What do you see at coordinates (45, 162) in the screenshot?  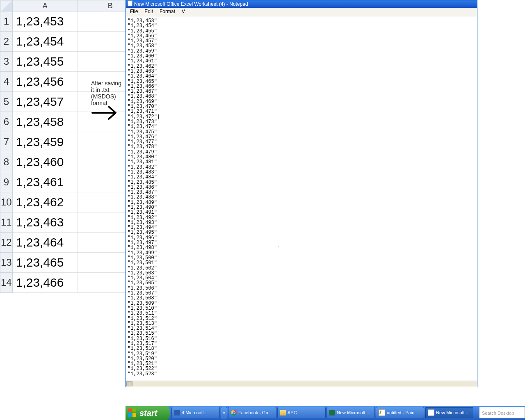 I see `cell: 1,23,460` at bounding box center [45, 162].